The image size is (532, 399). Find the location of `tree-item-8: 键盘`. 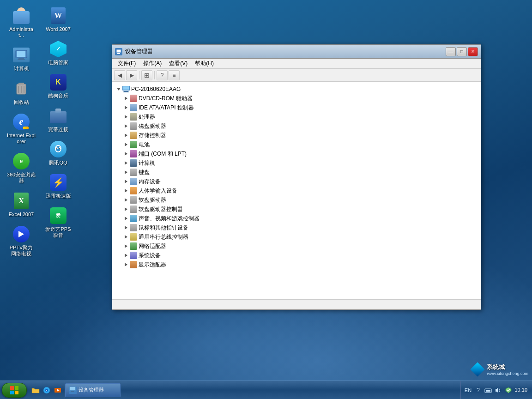

tree-item-8: 键盘 is located at coordinates (296, 172).